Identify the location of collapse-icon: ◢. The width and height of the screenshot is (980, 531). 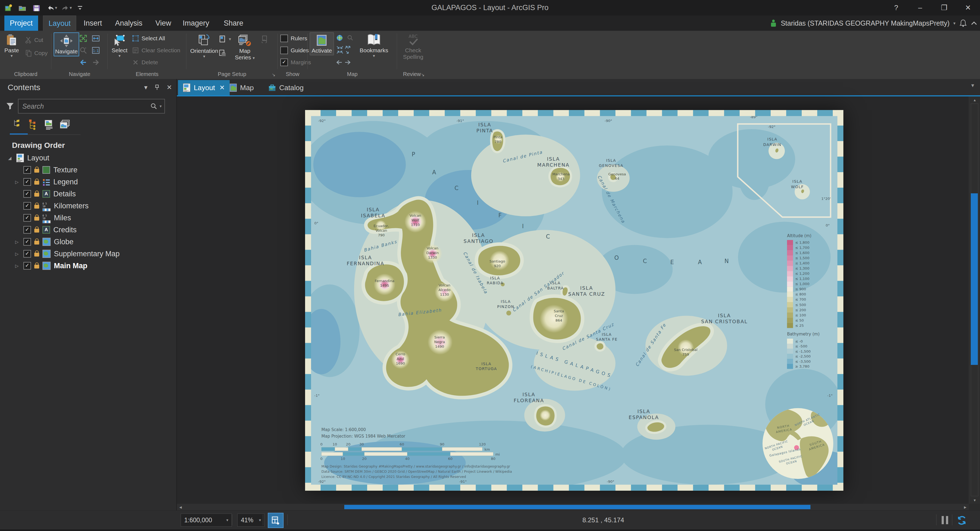
(10, 158).